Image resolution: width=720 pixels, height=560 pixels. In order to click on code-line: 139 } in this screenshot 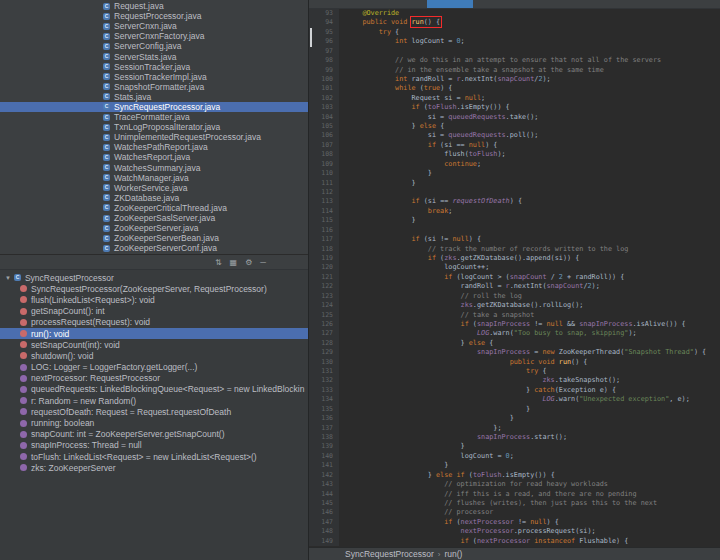, I will do `click(514, 446)`.